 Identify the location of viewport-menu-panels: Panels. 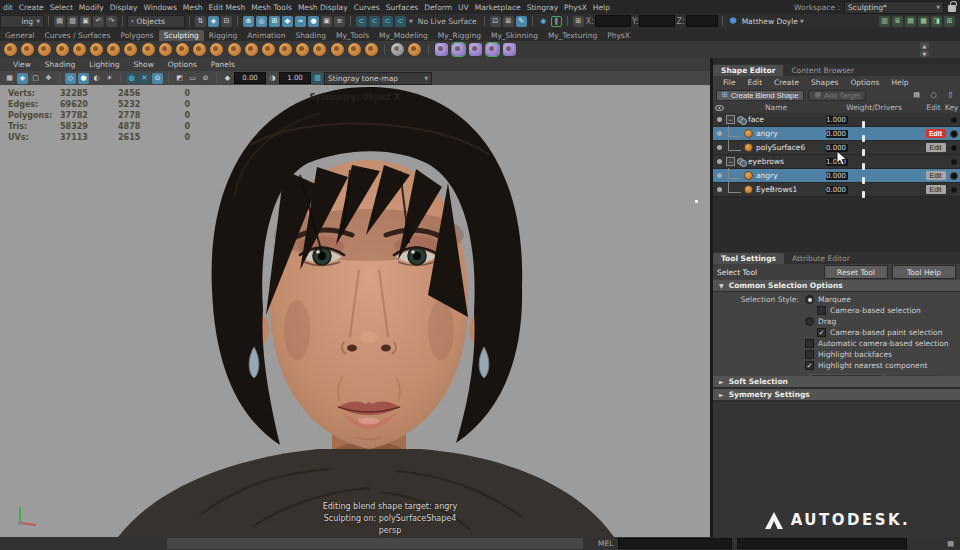
(223, 64).